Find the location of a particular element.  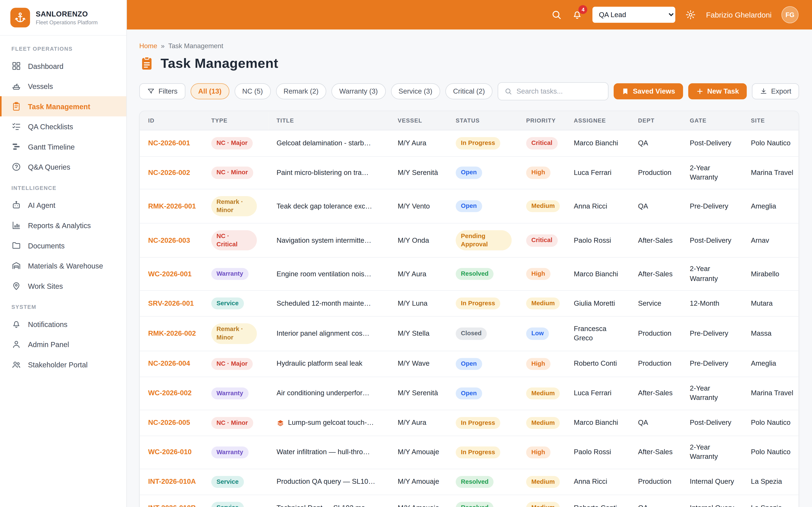

table-row: WC-2026-010WarrantyWater infiltration — … is located at coordinates (470, 452).